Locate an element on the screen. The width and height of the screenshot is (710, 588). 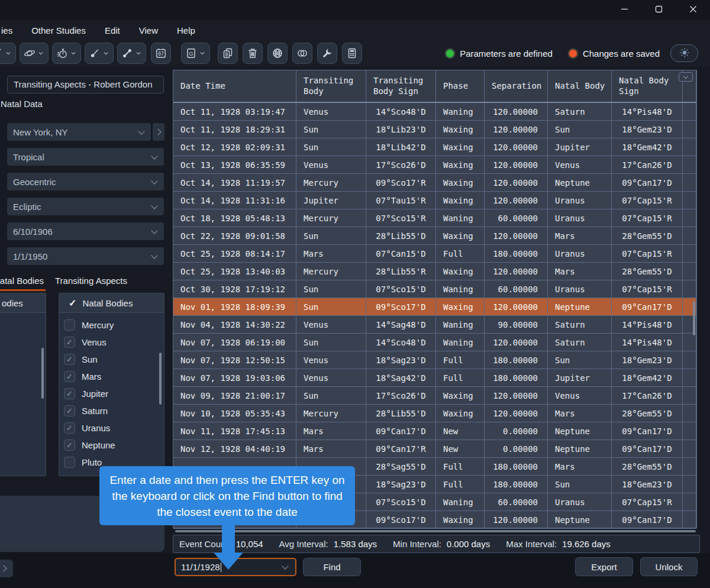
table-cell: Jupiter is located at coordinates (331, 201).